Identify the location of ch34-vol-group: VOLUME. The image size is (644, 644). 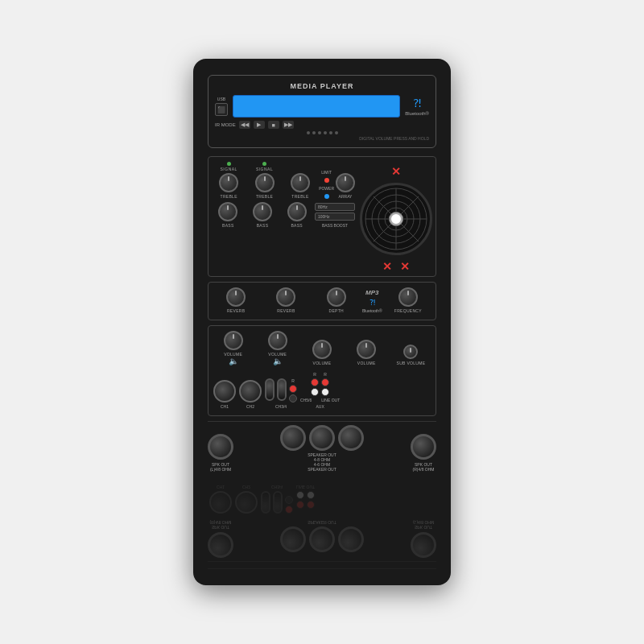
(322, 353).